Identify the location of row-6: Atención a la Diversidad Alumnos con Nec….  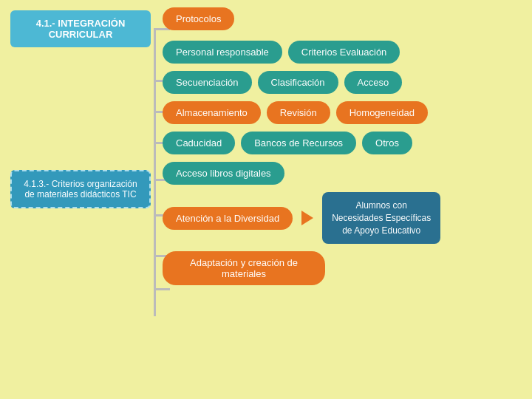
(344, 218).